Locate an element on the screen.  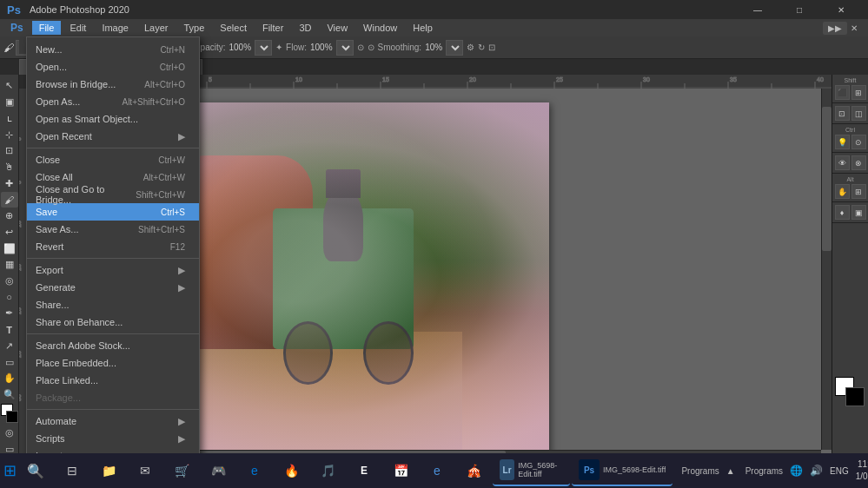
taskbar-edge: e is located at coordinates (255, 471).